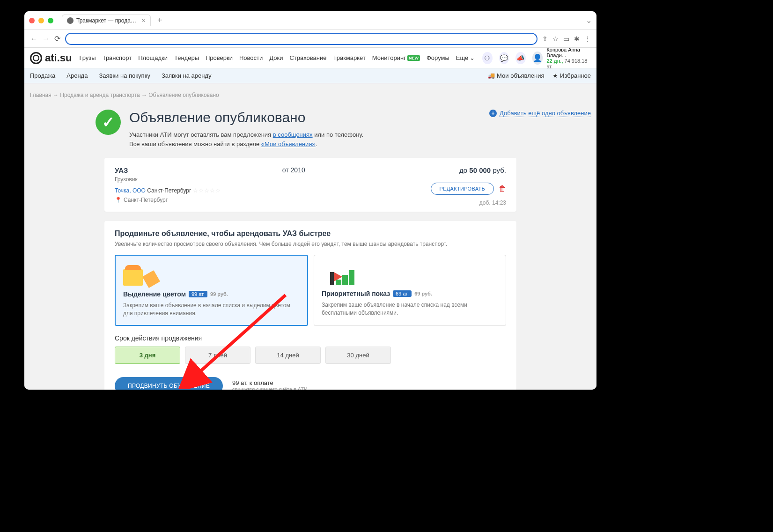 The width and height of the screenshot is (773, 532). What do you see at coordinates (212, 274) in the screenshot?
I see `bucket-brush-icon` at bounding box center [212, 274].